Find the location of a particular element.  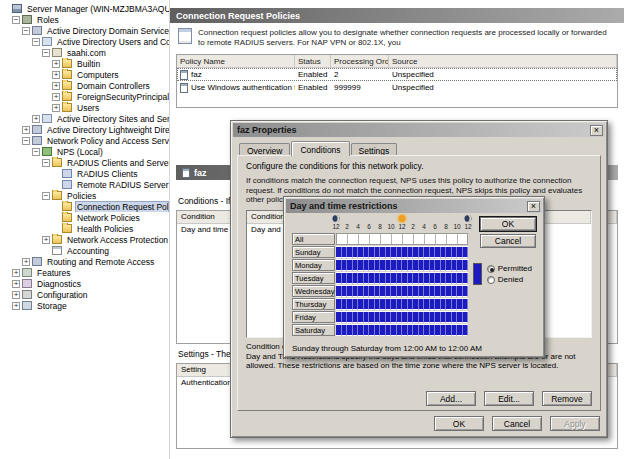

tree-item-label: Remote RADIUS Server Groups is located at coordinates (122, 185).